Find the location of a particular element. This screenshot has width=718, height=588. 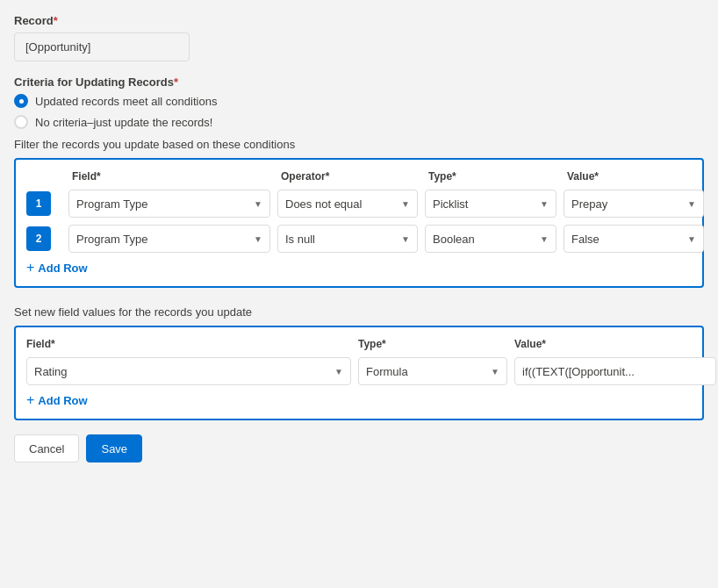

values-type-1: Formula ▼ is located at coordinates (433, 371).